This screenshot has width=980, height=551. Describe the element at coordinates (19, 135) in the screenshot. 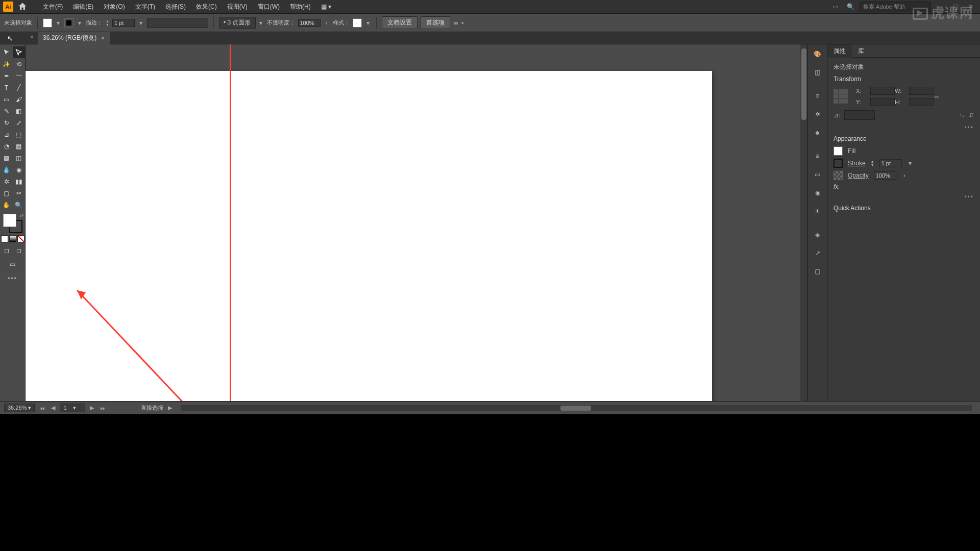

I see `free-transform-tool: ⬚` at that location.